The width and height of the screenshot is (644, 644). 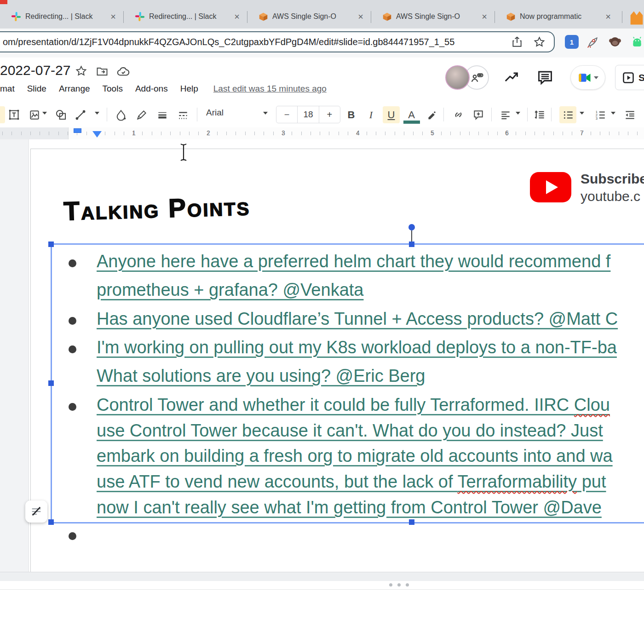 What do you see at coordinates (371, 115) in the screenshot?
I see `italic-label: I` at bounding box center [371, 115].